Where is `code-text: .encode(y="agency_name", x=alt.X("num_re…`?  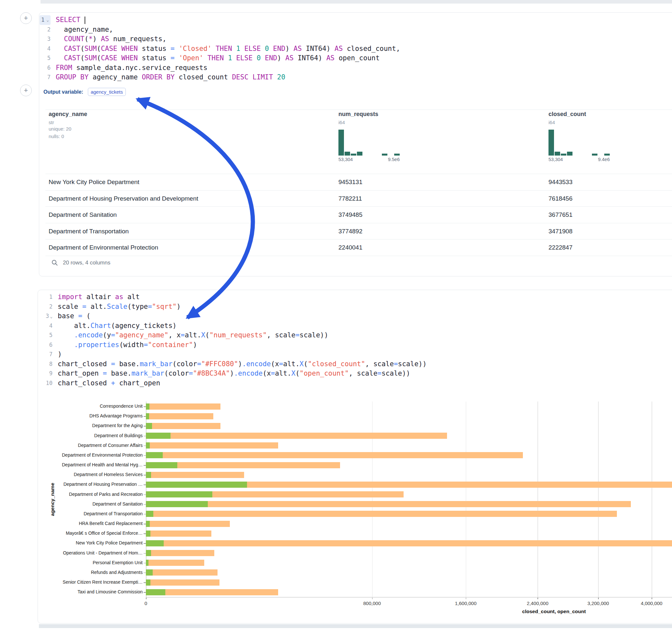
code-text: .encode(y="agency_name", x=alt.X("num_re… is located at coordinates (193, 335).